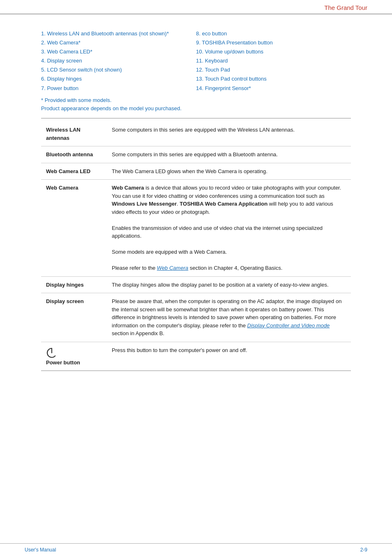  I want to click on row-webcam: Web Camera Web Camera is a device that a…, so click(196, 228).